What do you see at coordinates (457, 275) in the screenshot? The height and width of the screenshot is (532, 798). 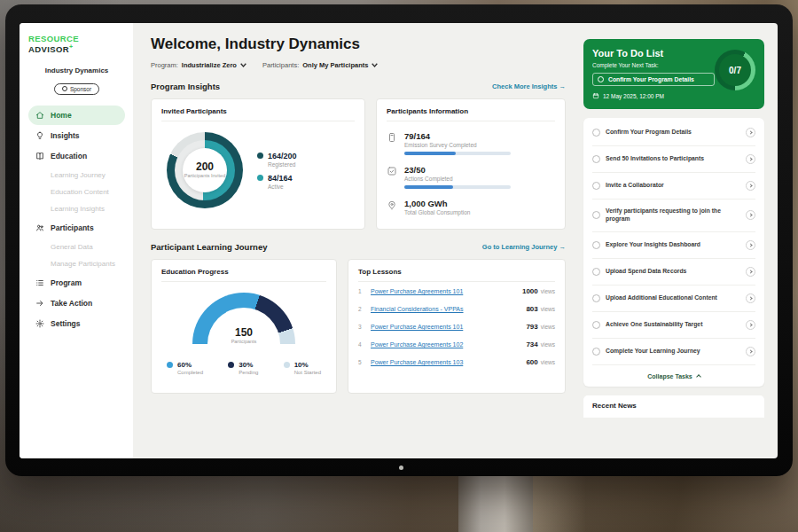 I see `card-title: Top Lessons` at bounding box center [457, 275].